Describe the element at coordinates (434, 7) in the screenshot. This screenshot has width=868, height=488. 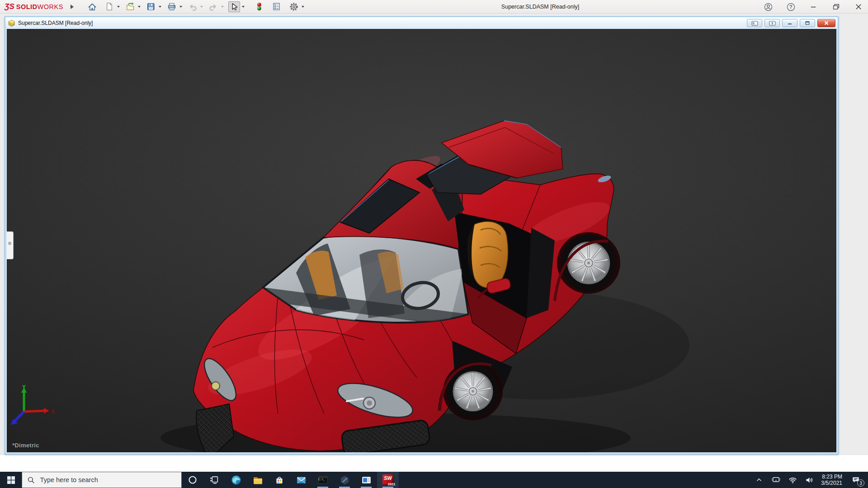
I see `solidworks-titlebar: ƷSSOLIDWORKS` at that location.